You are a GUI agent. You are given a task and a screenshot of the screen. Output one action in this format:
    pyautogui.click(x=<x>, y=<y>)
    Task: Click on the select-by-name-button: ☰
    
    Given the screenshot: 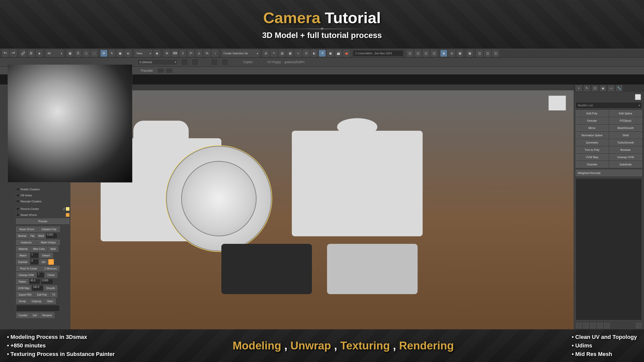 What is the action you would take?
    pyautogui.click(x=78, y=53)
    